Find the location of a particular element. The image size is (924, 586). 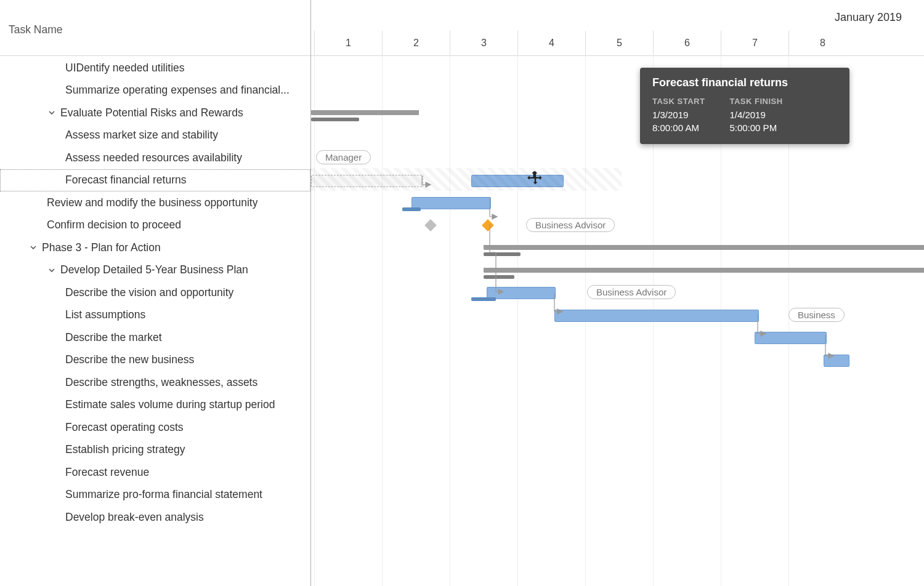

day-header-6: 6 is located at coordinates (687, 43).